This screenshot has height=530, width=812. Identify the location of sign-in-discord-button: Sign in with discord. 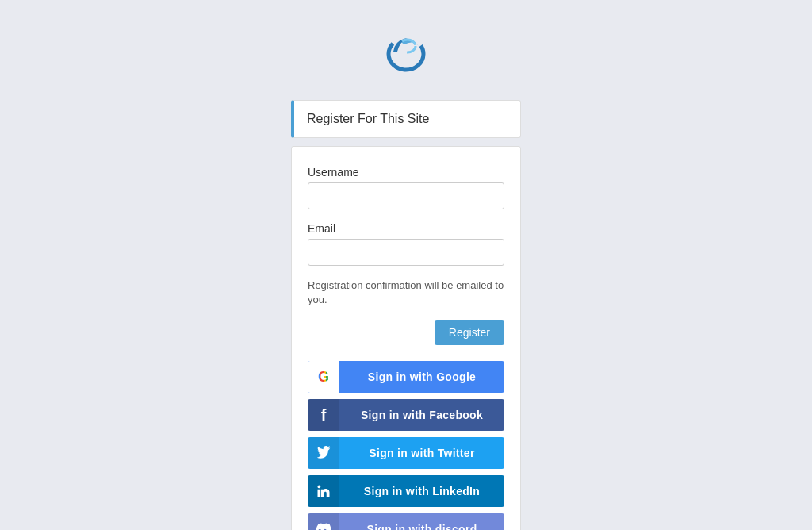
(406, 522).